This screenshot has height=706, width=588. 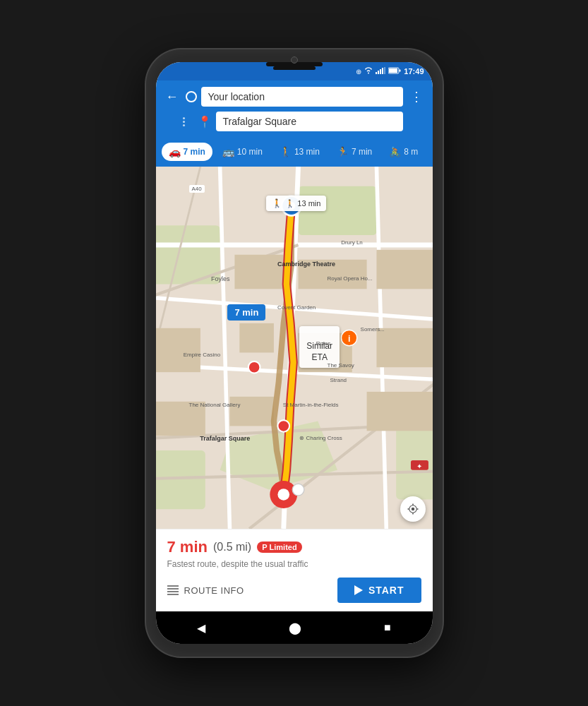 I want to click on speaker, so click(x=294, y=68).